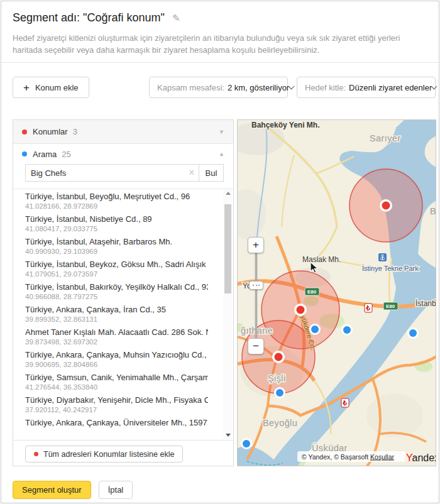  Describe the element at coordinates (123, 359) in the screenshot. I see `list-item: Türkiye, Ankara, Çankaya, Muhsin Yazıcıo…` at that location.